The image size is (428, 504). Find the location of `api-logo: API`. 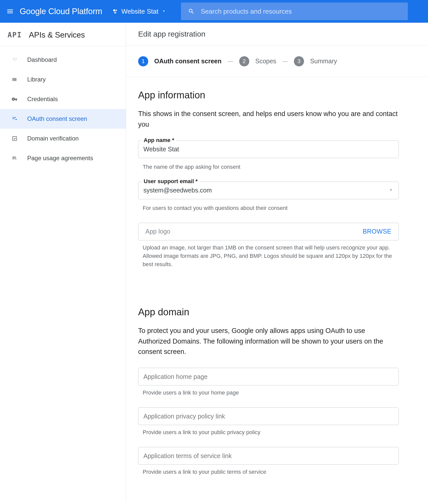

api-logo: API is located at coordinates (15, 35).